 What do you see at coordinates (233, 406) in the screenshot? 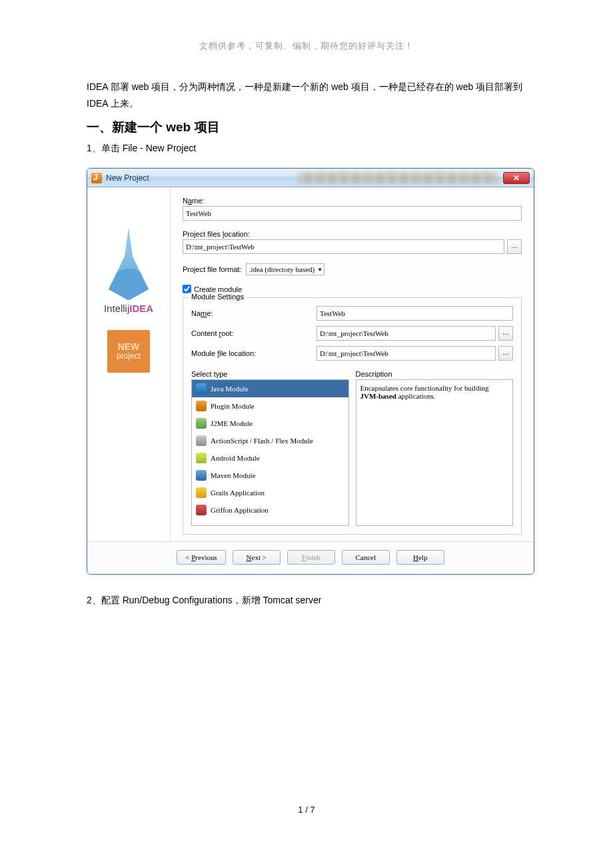
I see `module-type-label: Plugin Module` at bounding box center [233, 406].